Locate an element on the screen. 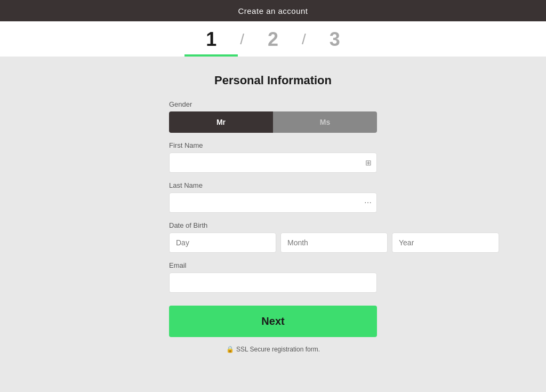  last-name-input-wrapper: ⋯ is located at coordinates (273, 203).